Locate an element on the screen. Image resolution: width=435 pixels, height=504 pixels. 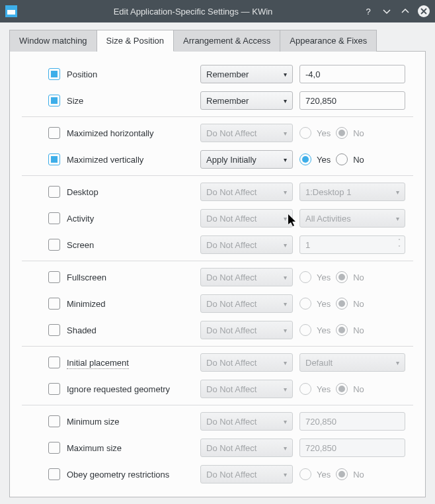
row-activity: Activity Do Not Affect▾ All Activities▾ is located at coordinates (231, 218).